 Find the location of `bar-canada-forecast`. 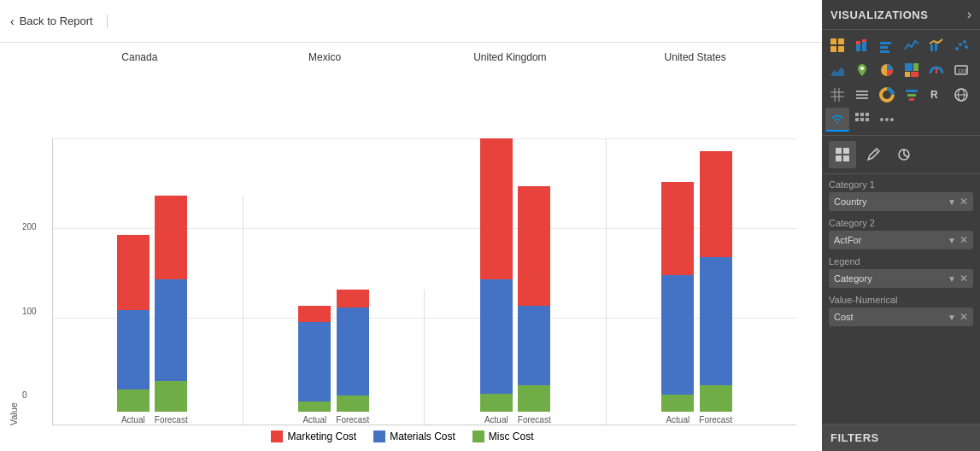

bar-canada-forecast is located at coordinates (171, 304).